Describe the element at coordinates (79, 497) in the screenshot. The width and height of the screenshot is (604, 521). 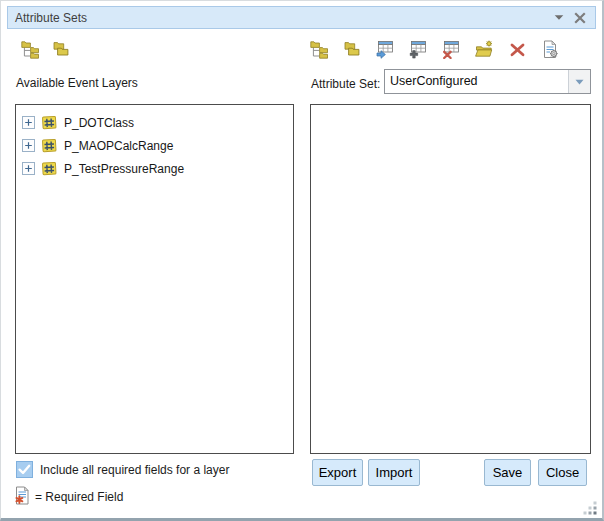
I see `required-field-legend: = Required Field` at that location.